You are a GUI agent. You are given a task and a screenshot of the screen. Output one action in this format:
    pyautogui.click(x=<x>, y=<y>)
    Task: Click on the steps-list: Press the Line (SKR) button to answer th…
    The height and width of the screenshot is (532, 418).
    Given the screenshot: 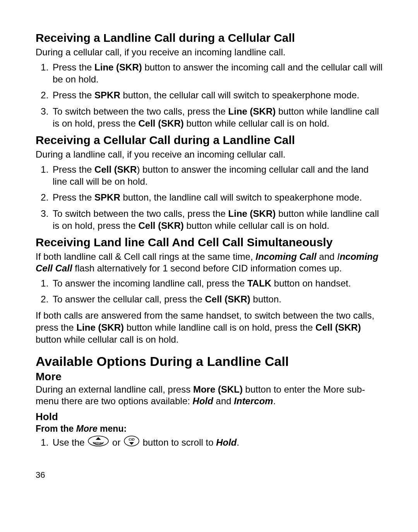 What is the action you would take?
    pyautogui.click(x=210, y=95)
    